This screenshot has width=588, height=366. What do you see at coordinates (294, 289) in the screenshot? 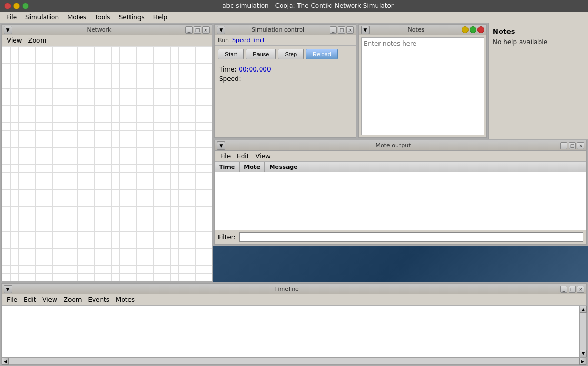
I see `timeline-titlebar: ▼ Timeline _ □ ×` at bounding box center [294, 289].